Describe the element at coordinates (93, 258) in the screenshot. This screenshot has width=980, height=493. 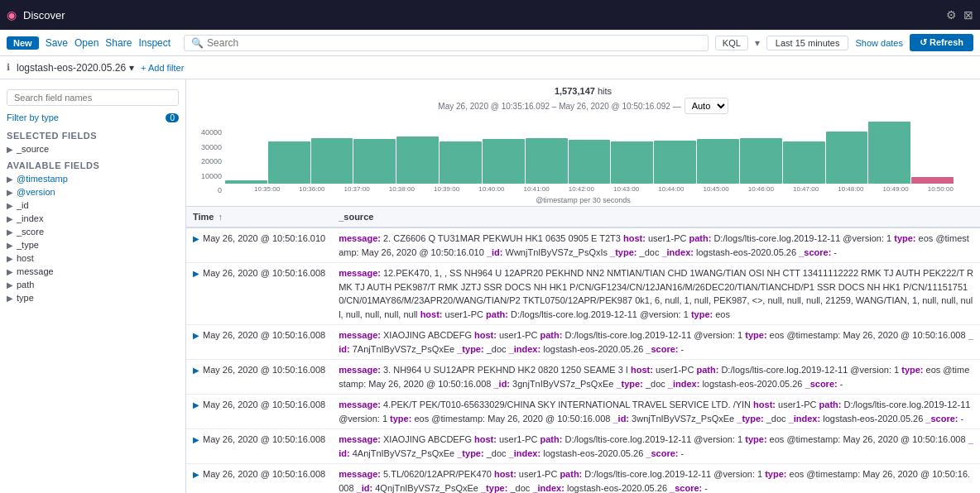
I see `sidebar-field-host: ▶ host` at that location.